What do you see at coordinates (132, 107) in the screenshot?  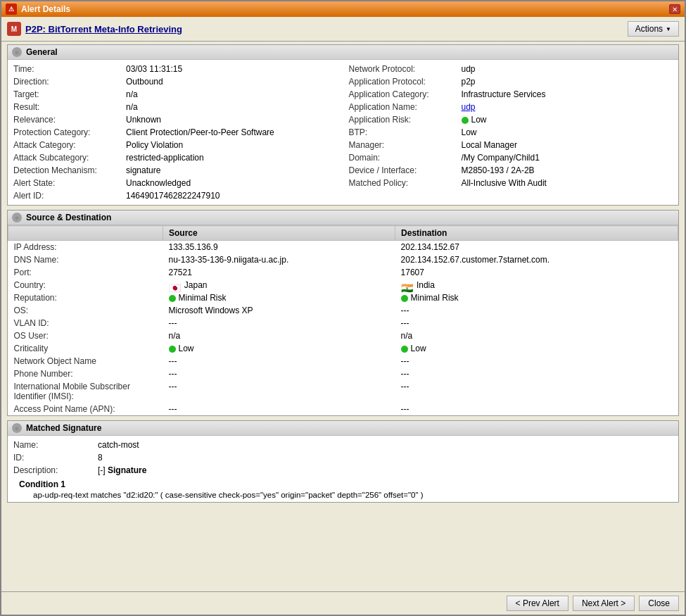 I see `result-value: n/a` at bounding box center [132, 107].